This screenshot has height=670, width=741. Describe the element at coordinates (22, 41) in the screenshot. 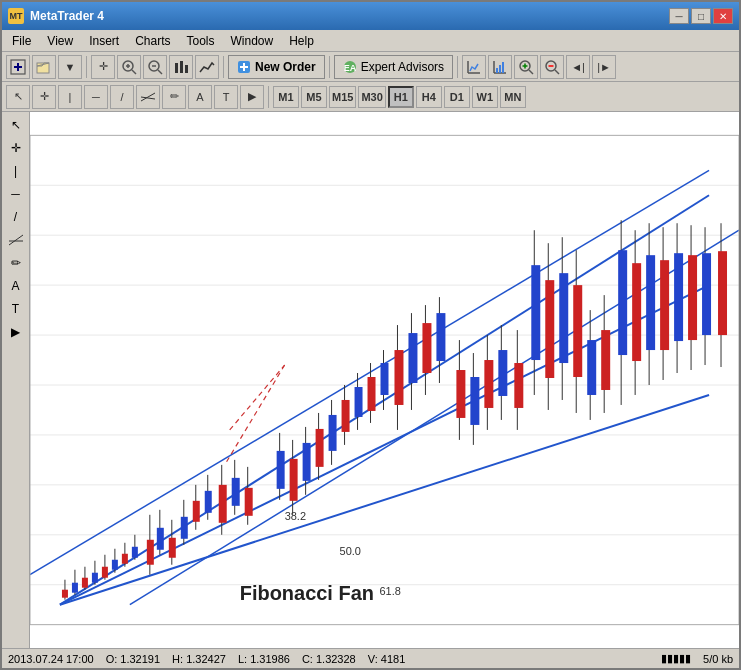

I see `menu-file: File` at that location.